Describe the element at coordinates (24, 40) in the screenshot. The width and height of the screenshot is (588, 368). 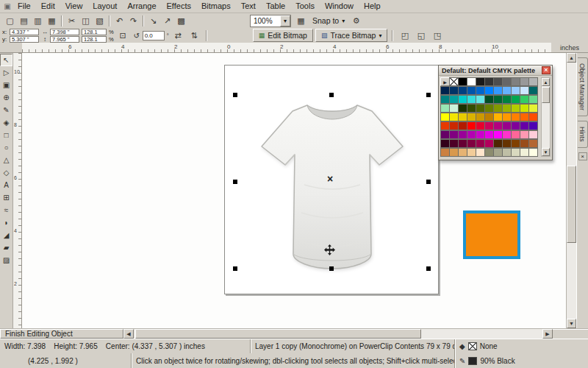
I see `y-position-input: 5.307 "` at that location.